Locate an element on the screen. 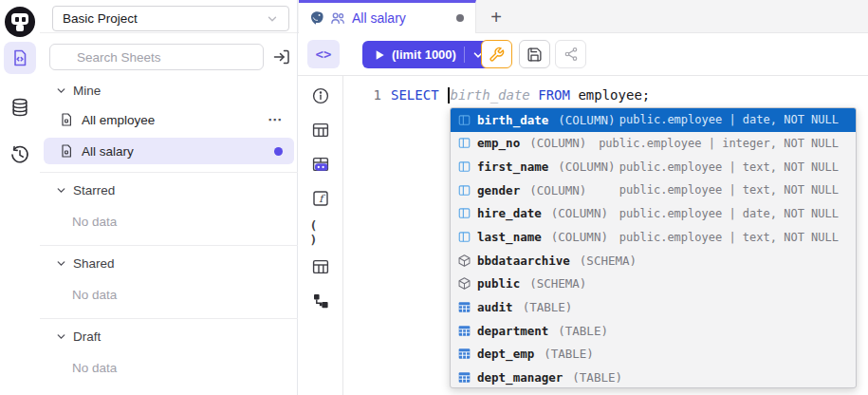 The width and height of the screenshot is (868, 395). suggest-item-department: department (TABLE) is located at coordinates (653, 330).